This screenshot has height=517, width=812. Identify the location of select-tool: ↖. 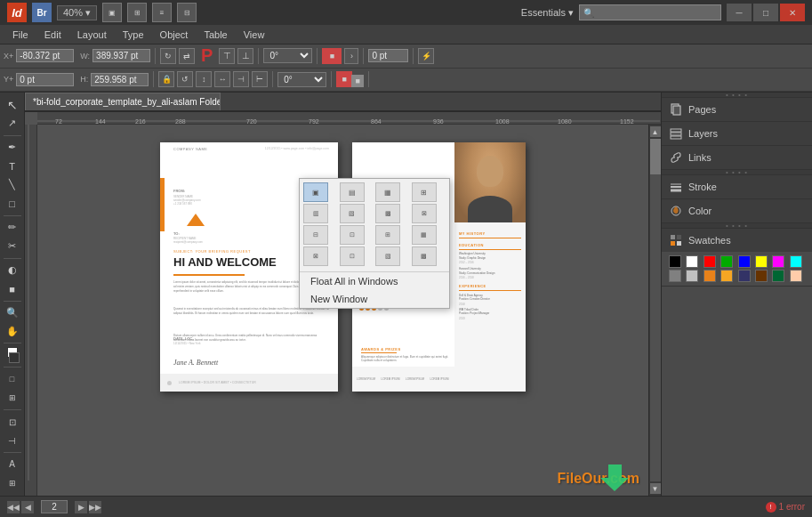
(12, 105).